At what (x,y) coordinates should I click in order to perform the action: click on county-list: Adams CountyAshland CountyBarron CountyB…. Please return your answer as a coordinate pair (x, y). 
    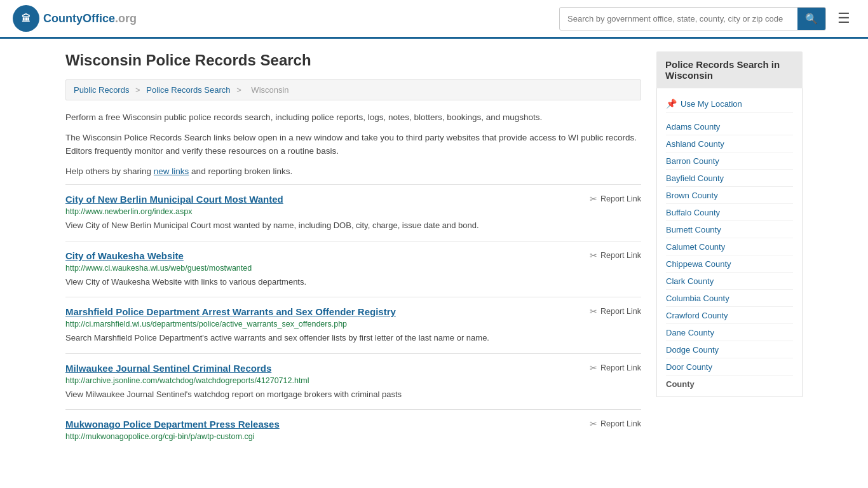
    Looking at the image, I should click on (729, 247).